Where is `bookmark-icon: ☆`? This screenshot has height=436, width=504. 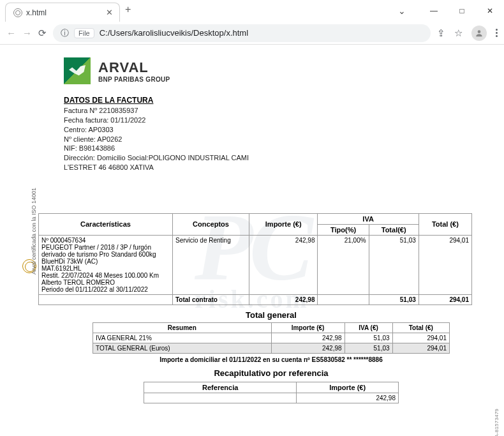
bookmark-icon: ☆ is located at coordinates (458, 33).